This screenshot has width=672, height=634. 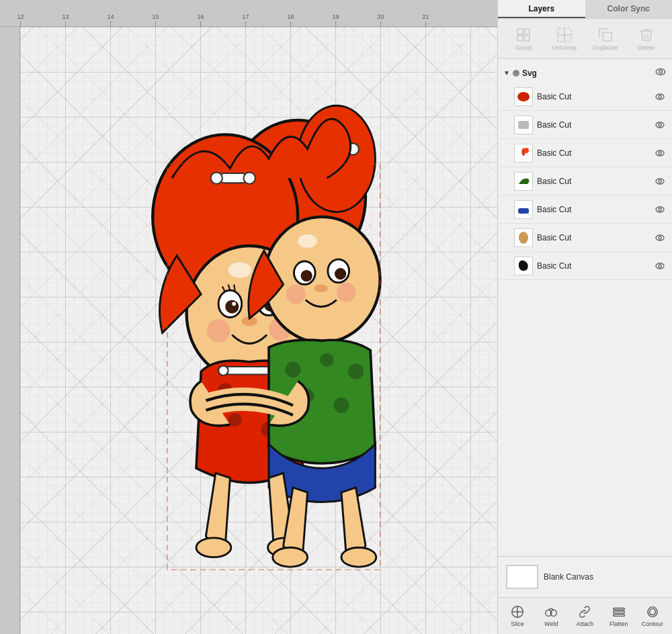 What do you see at coordinates (585, 153) in the screenshot?
I see `layer-item-3: Basic Cut` at bounding box center [585, 153].